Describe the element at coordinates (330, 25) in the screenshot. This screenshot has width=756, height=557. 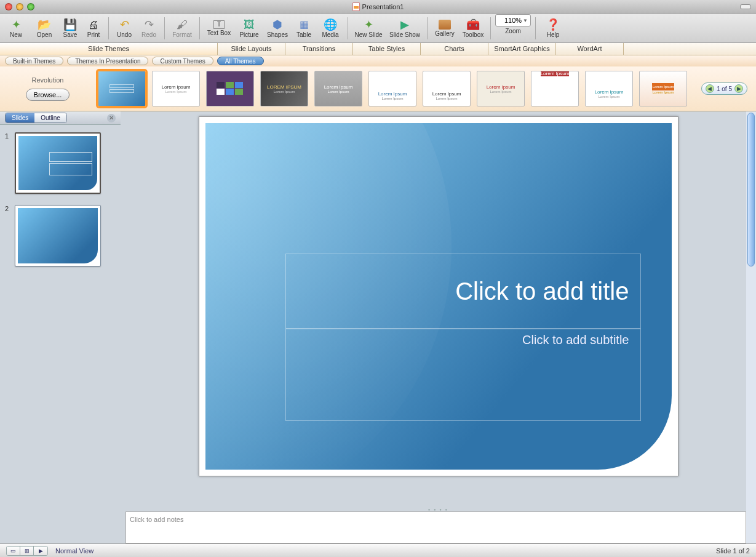
I see `media-icon: 🌐` at that location.